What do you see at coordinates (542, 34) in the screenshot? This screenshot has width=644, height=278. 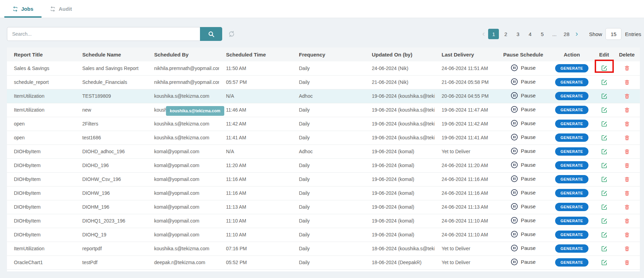 I see `page-button-5: 5` at bounding box center [542, 34].